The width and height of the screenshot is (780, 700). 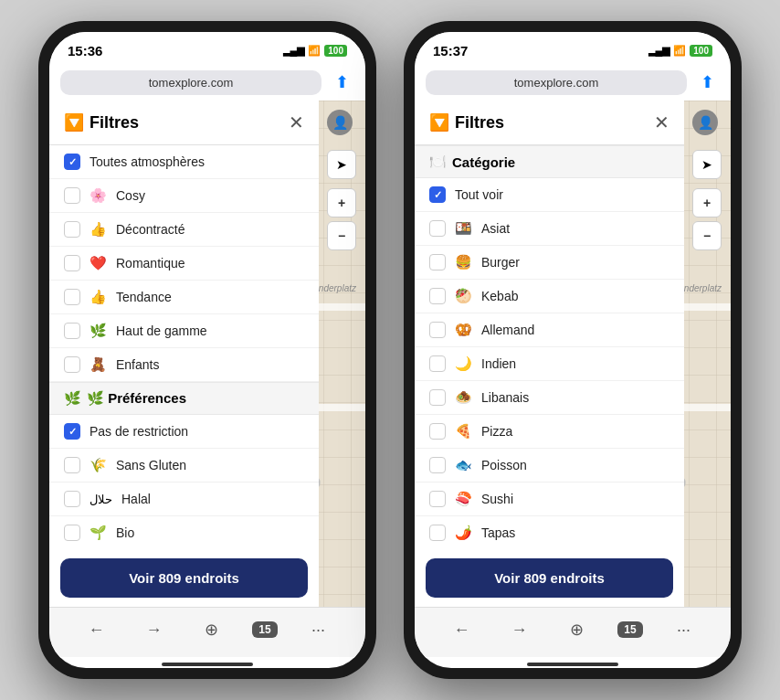 I want to click on filter-item-decontracte: 👍 Décontracté, so click(x=184, y=230).